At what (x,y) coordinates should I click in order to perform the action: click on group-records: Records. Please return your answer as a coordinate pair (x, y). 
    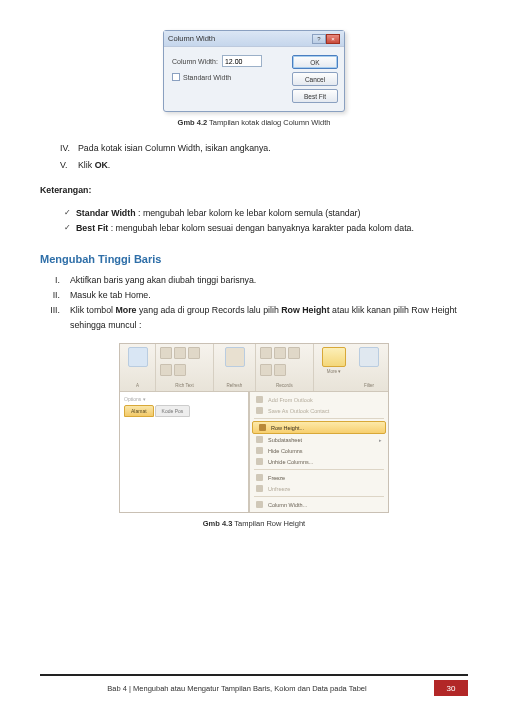
    Looking at the image, I should click on (284, 386).